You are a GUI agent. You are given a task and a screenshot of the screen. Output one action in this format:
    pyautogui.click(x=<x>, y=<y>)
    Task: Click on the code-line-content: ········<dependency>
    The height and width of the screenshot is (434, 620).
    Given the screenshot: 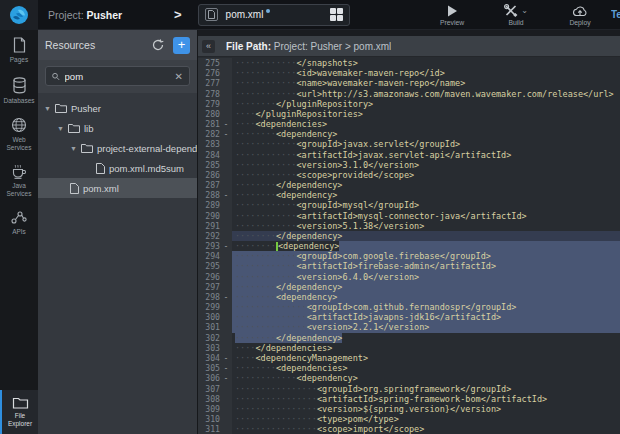 What is the action you would take?
    pyautogui.click(x=426, y=195)
    